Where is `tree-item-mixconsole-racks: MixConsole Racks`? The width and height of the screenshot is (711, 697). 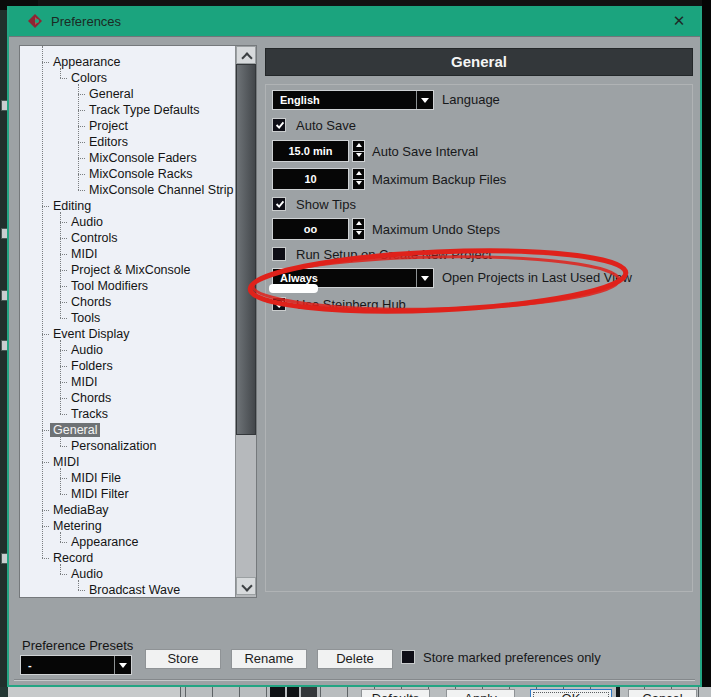 tree-item-mixconsole-racks: MixConsole Racks is located at coordinates (108, 174).